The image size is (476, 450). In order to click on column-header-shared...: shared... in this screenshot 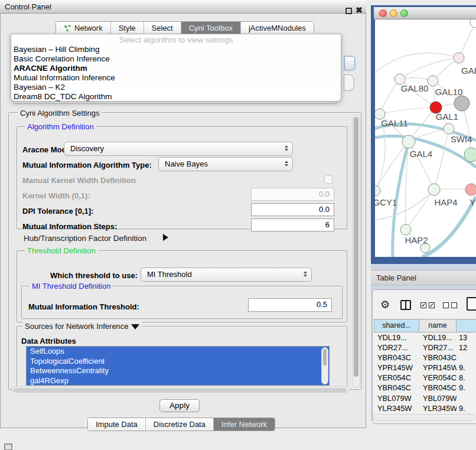, I will do `click(397, 326)`.